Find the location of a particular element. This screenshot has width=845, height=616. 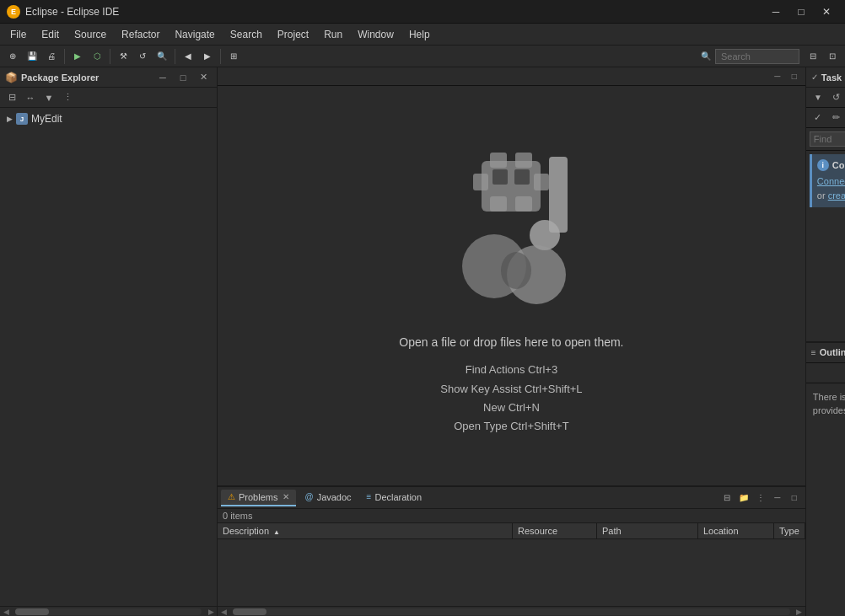

tab-problems: ⚠ Problems ✕ is located at coordinates (258, 498).